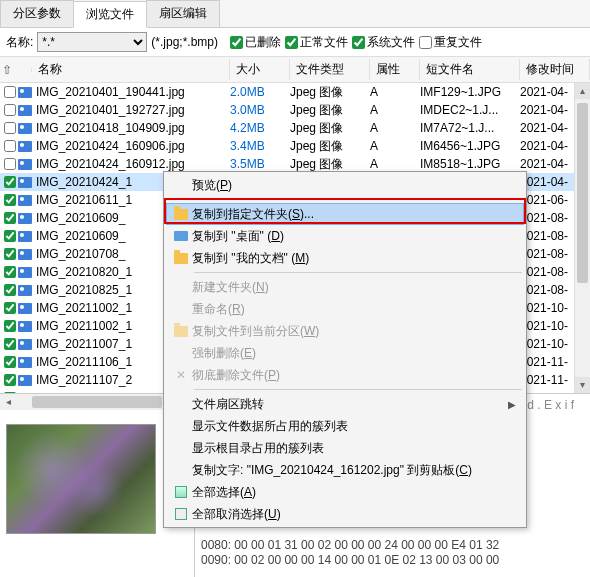  Describe the element at coordinates (92, 42) in the screenshot. I see `name-filter-select: *.*` at that location.